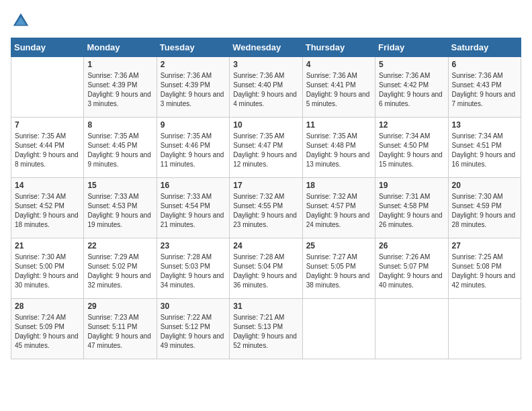 This screenshot has width=532, height=411. I want to click on day-info: Sunrise: 7:36 AM Sunset: 4:43 PM Dayligh…, so click(485, 90).